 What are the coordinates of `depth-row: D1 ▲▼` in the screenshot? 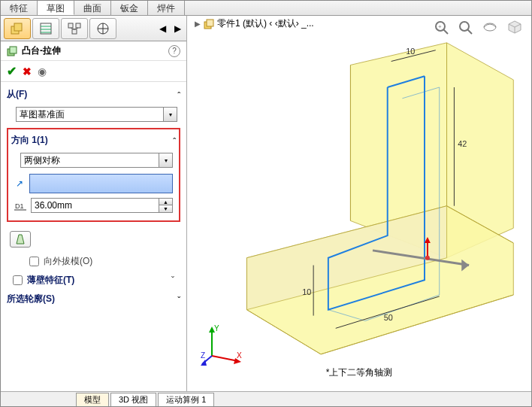 It's located at (93, 205).